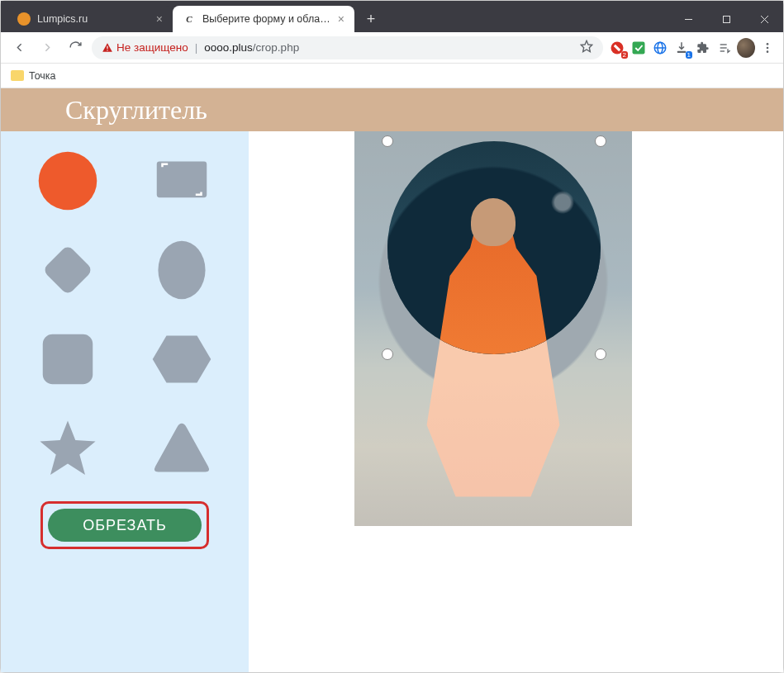  Describe the element at coordinates (267, 19) in the screenshot. I see `tab-title: Выберите форму и область для` at that location.